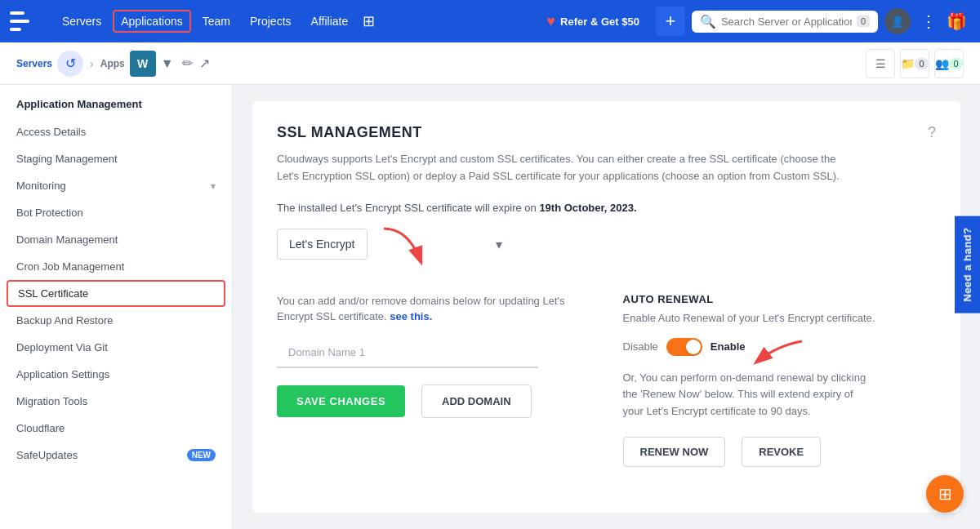 Image resolution: width=980 pixels, height=529 pixels. Describe the element at coordinates (563, 168) in the screenshot. I see `ssl-description: Cloudways supports Let's Encrypt and cus…` at that location.